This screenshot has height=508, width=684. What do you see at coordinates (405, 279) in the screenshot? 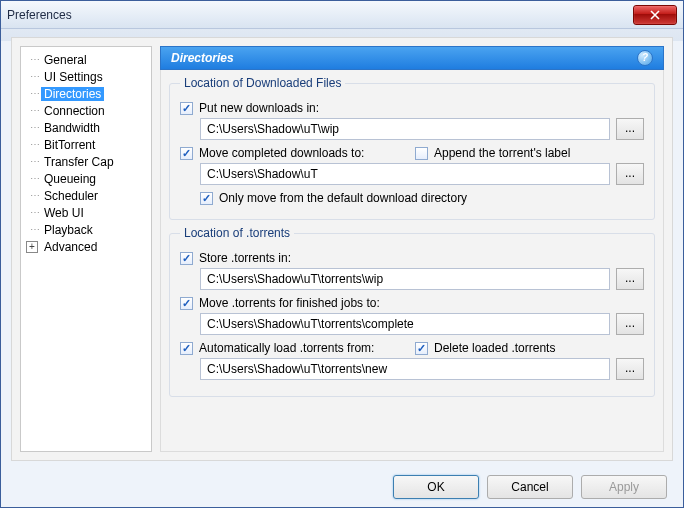
I see `input-store-torrents-path` at bounding box center [405, 279].